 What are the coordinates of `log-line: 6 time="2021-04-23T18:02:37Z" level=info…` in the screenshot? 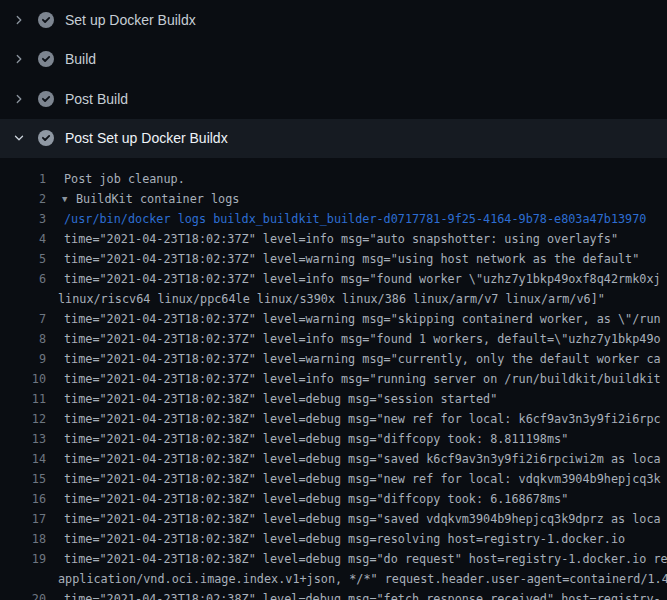 It's located at (334, 279).